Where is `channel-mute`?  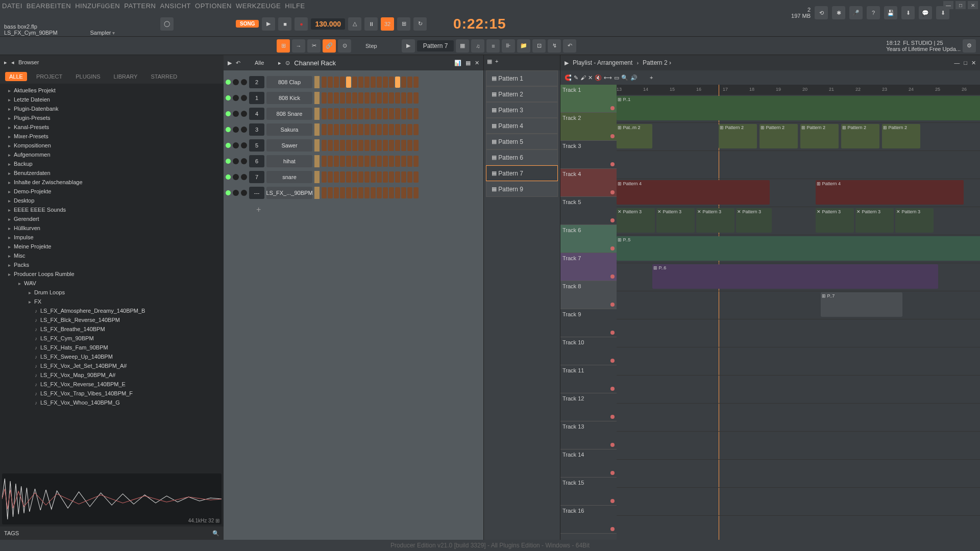 channel-mute is located at coordinates (236, 177).